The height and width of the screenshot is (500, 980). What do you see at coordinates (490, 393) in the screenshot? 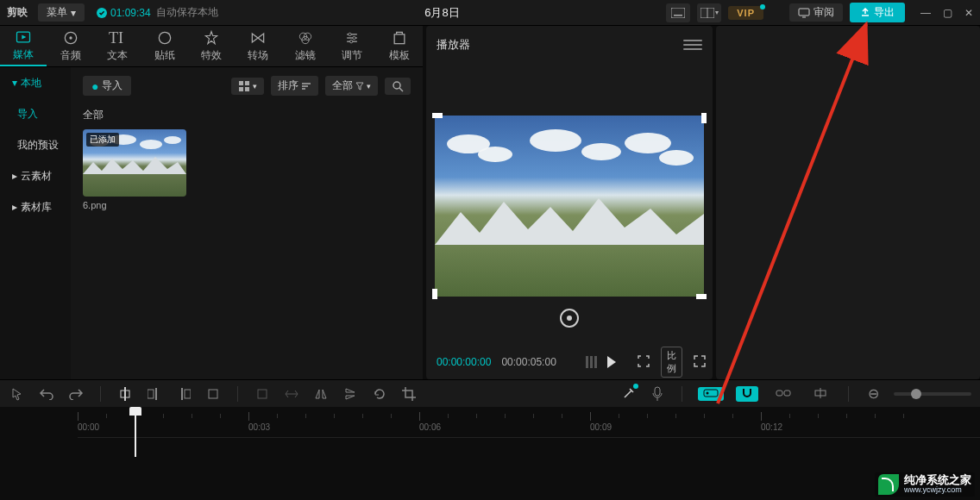
I see `timeline-toolbar: ⊖` at bounding box center [490, 393].